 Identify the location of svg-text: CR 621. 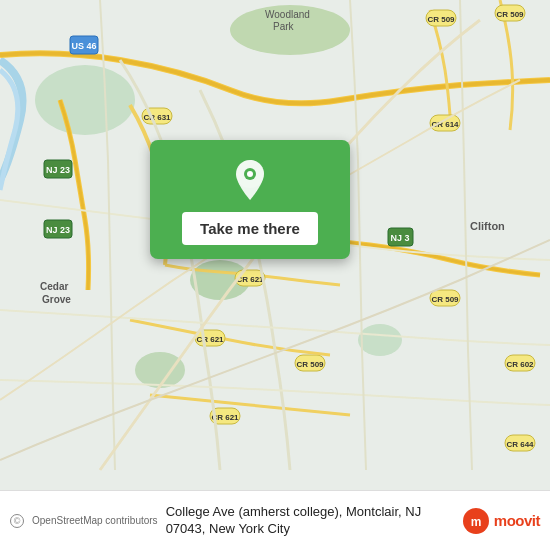
(210, 340).